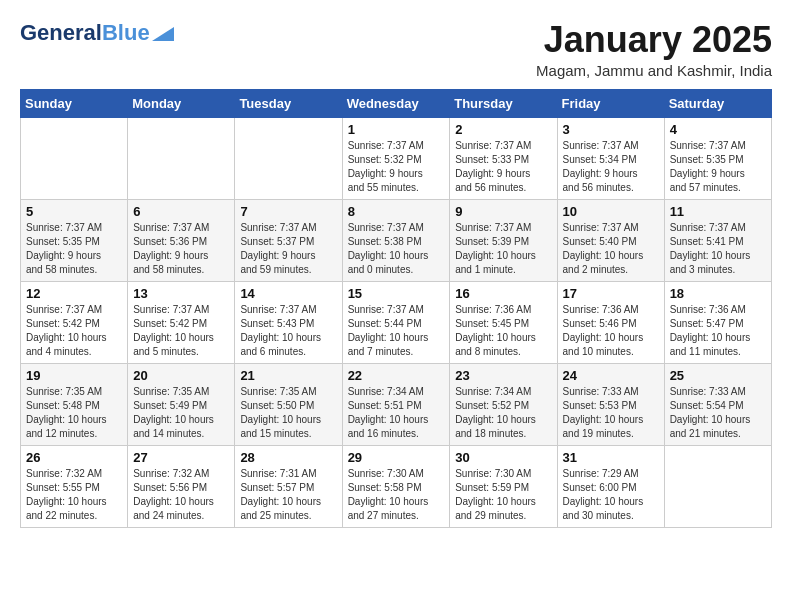 The height and width of the screenshot is (612, 792). What do you see at coordinates (611, 495) in the screenshot?
I see `day-info: Sunrise: 7:29 AM Sunset: 6:00 PM Dayligh…` at bounding box center [611, 495].